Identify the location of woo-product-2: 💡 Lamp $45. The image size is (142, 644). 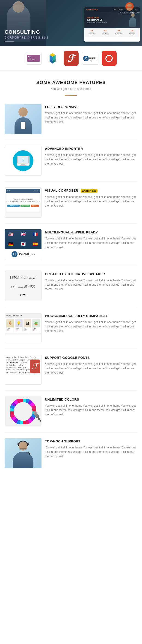
(19, 325).